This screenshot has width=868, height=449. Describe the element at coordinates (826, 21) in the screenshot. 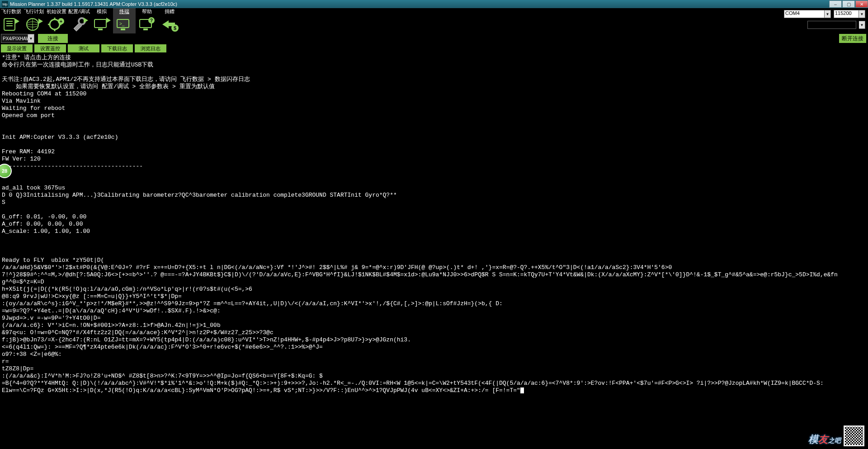

I see `connection-controls: COM4 ▼ 115200 ▼ ▼` at that location.